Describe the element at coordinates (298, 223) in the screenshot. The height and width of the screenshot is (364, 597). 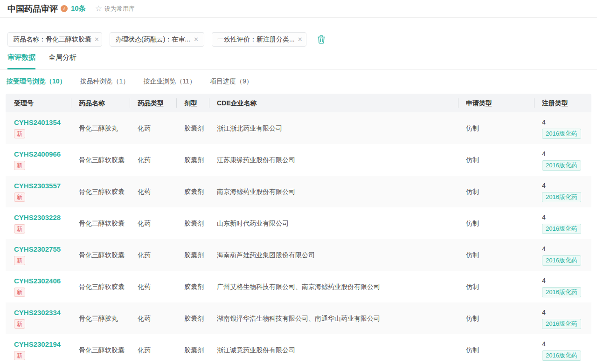
I see `table-row: CYHS2303228 新 骨化三醇软胶囊 化药 胶囊剂 山东新时代药业有限公司…` at that location.